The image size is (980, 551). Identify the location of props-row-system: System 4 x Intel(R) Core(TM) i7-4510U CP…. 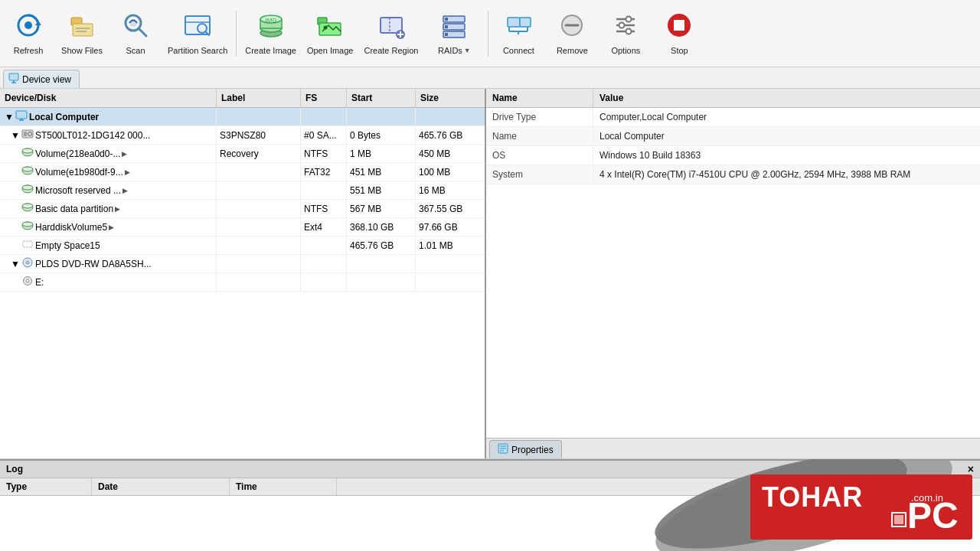
(733, 174).